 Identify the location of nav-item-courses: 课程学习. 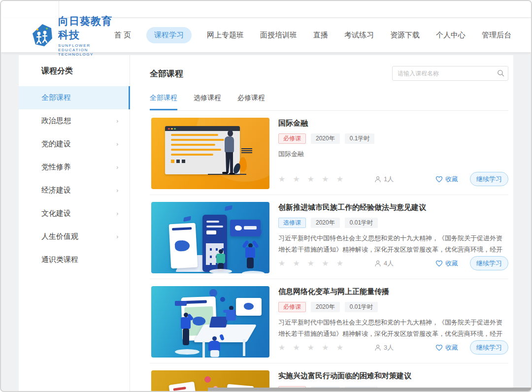
(169, 35).